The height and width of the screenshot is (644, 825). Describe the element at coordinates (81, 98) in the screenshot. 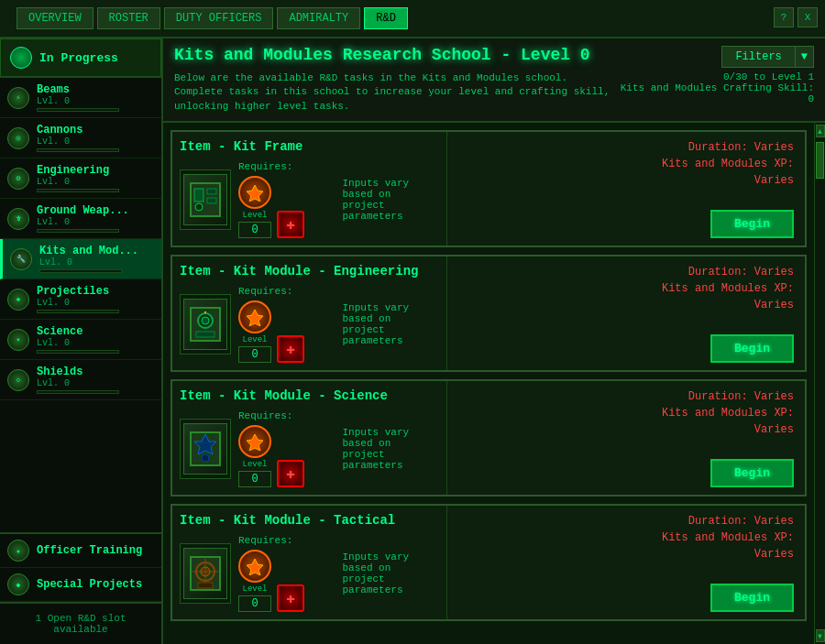

I see `sidebar-item-beams: ⚡ Beams Lvl. 0` at that location.